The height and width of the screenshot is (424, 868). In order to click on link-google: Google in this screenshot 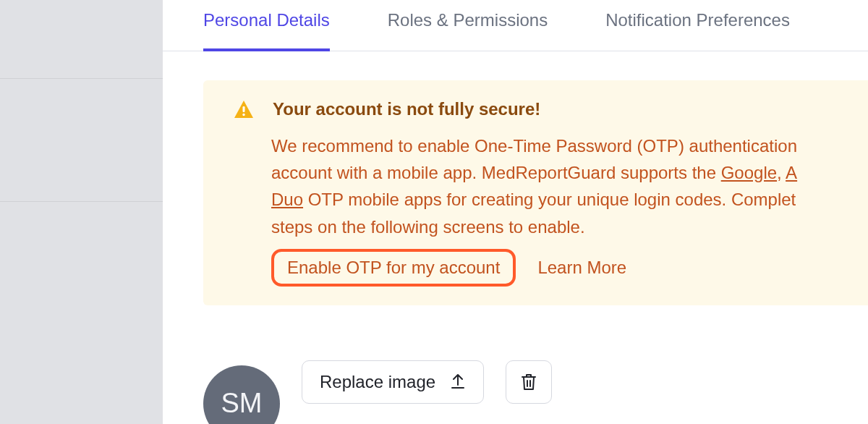, I will do `click(749, 172)`.